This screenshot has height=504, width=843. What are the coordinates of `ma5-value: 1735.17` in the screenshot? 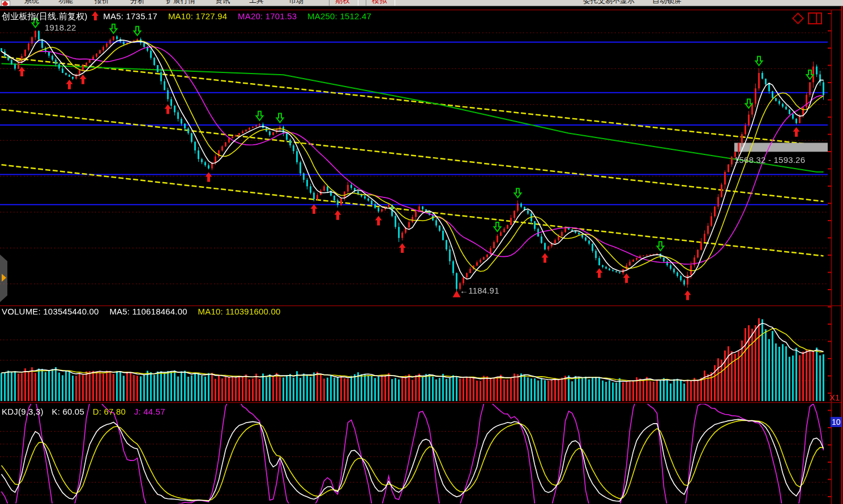 It's located at (142, 16).